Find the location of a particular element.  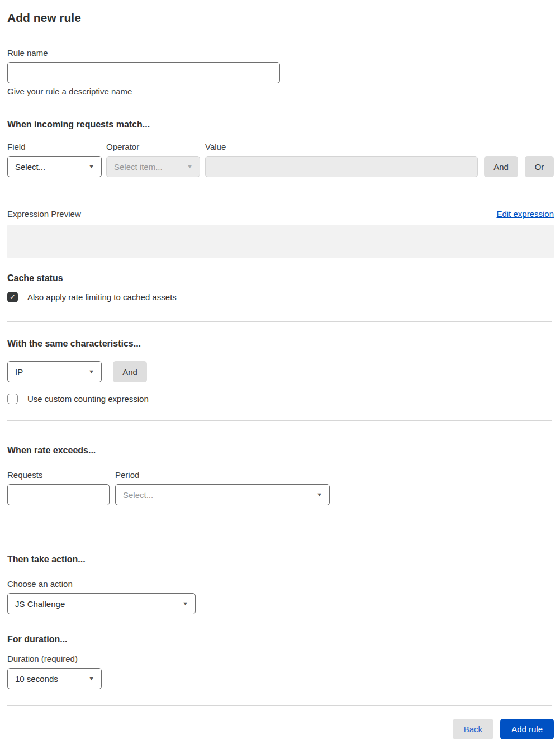

custom-counting-checkbox-row: Use custom counting expression is located at coordinates (281, 399).